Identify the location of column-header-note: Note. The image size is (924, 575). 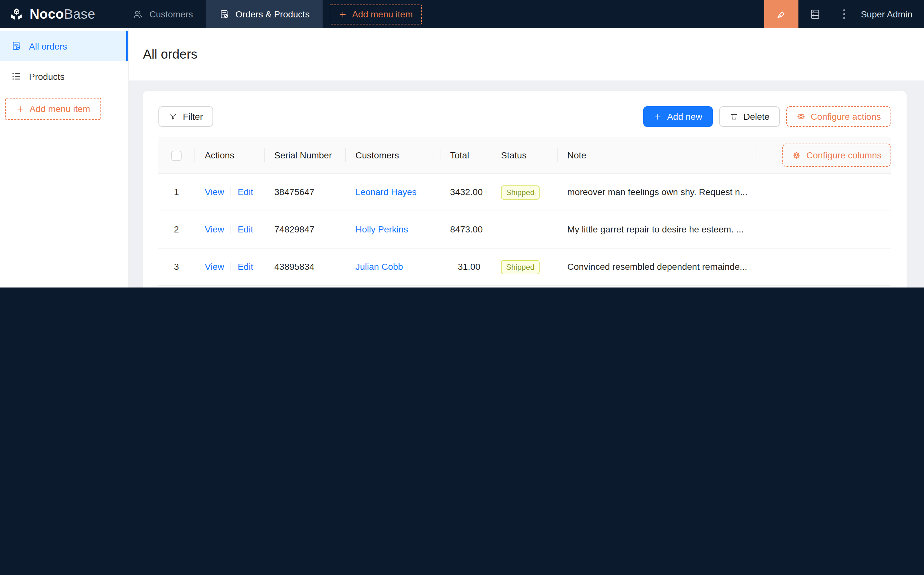
(657, 155).